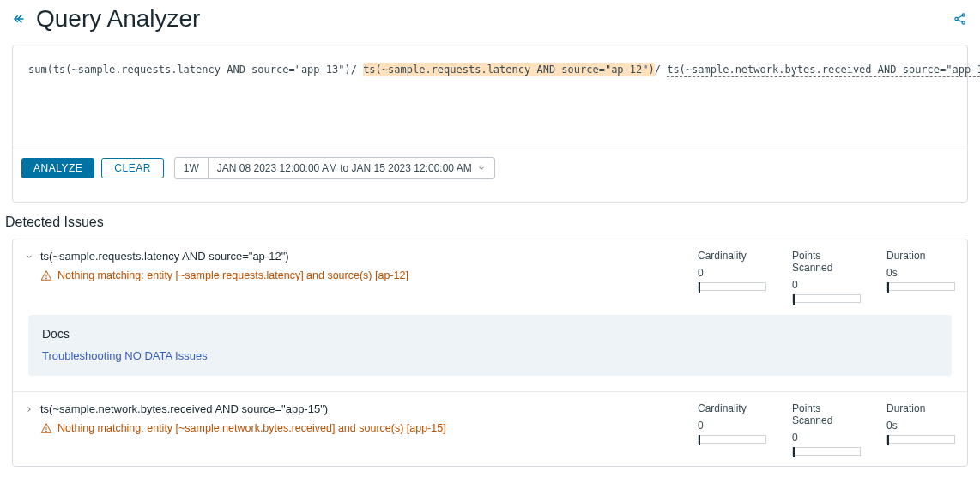 The image size is (980, 496). What do you see at coordinates (490, 345) in the screenshot?
I see `docs-panel: Docs Troubleshooting NO DATA Issues` at bounding box center [490, 345].